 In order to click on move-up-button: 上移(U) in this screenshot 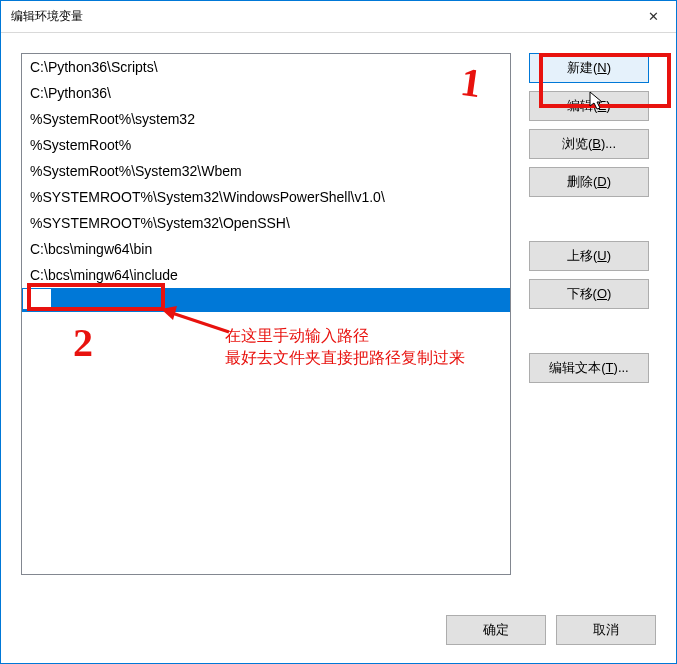, I will do `click(589, 256)`.